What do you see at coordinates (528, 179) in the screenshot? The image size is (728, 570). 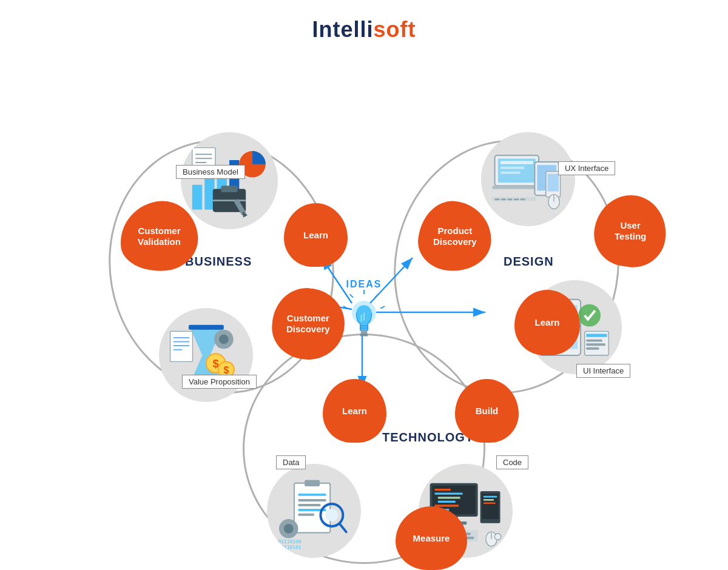 I see `ux-interface-circle` at bounding box center [528, 179].